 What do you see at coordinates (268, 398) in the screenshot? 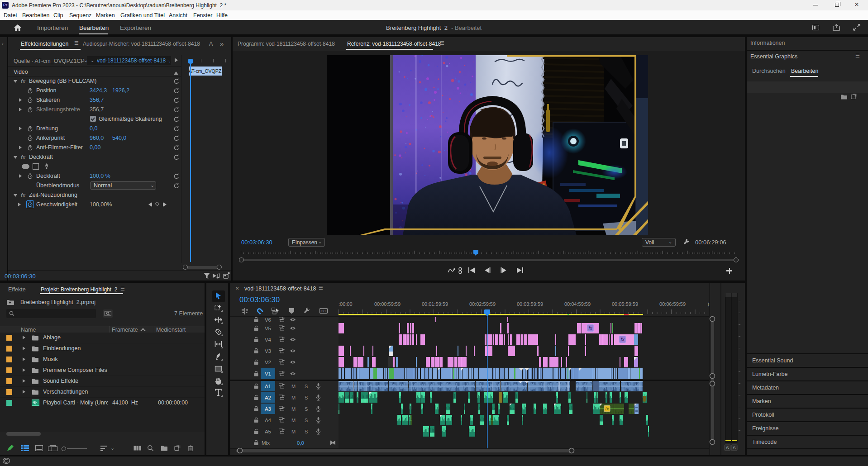
I see `svg-text: A2` at bounding box center [268, 398].